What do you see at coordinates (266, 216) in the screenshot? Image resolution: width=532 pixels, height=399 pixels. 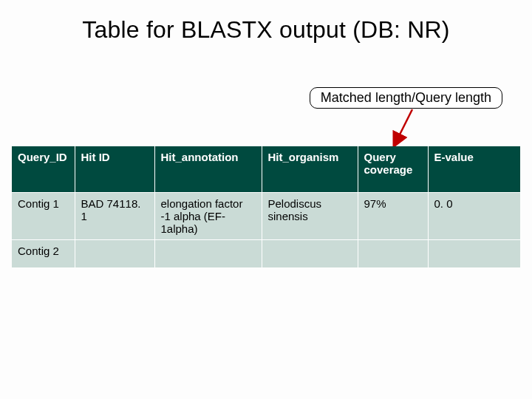 I see `table-row: Contig 1 BAD 74118. 1 elongation factor …` at bounding box center [266, 216].